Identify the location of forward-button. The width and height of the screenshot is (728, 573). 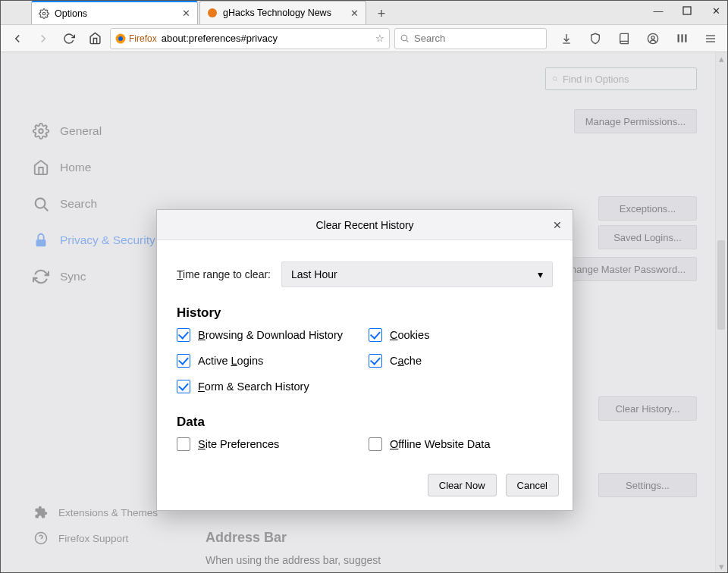
(43, 39).